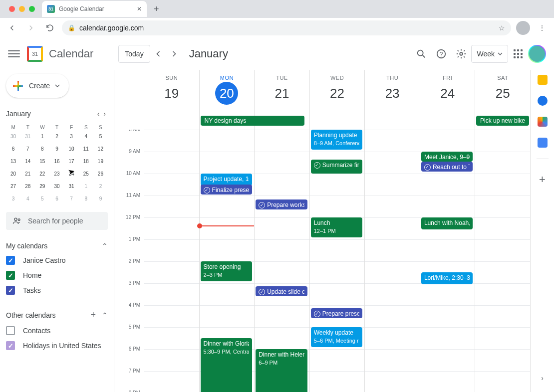  I want to click on calendar-event: Lunch with Noah,, so click(447, 223).